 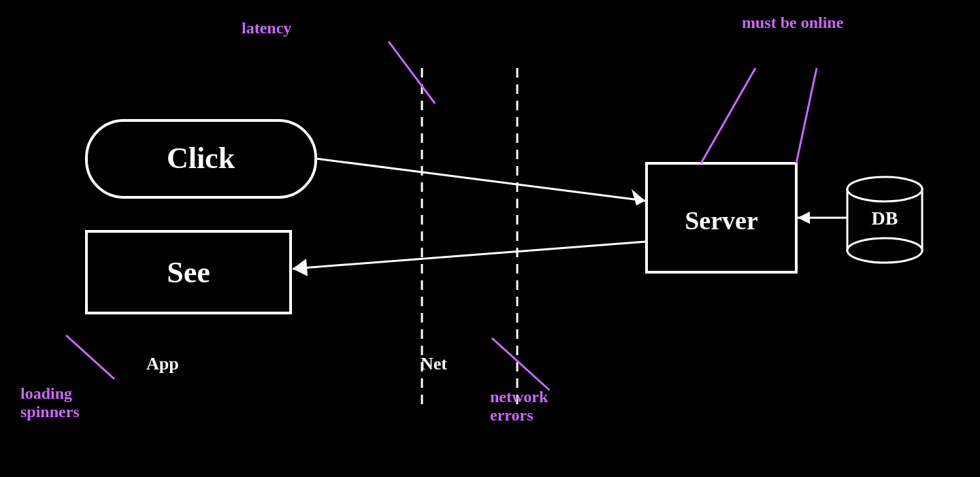 What do you see at coordinates (267, 29) in the screenshot?
I see `latency-label: latency` at bounding box center [267, 29].